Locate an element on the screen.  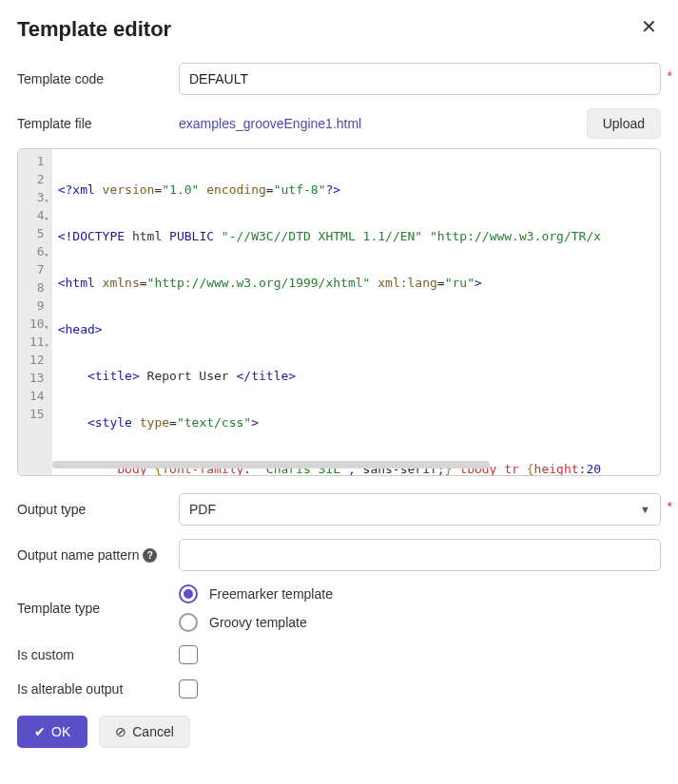
line-number: 5 is located at coordinates (37, 234).